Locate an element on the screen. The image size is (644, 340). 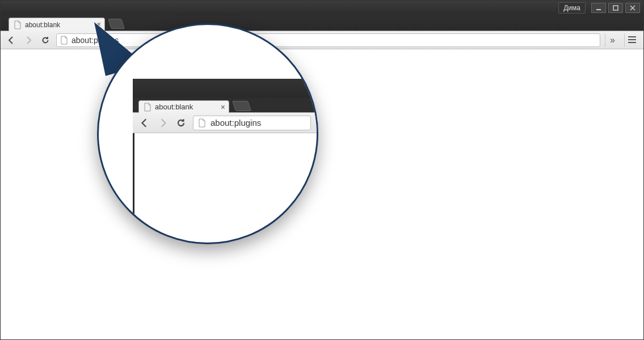
overflow-button: » is located at coordinates (612, 40).